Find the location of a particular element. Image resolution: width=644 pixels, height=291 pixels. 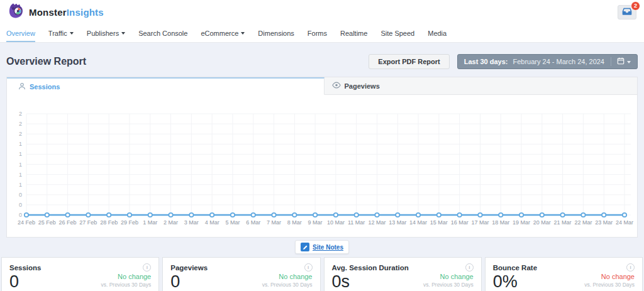

nav-item-overview: Overview is located at coordinates (21, 33).